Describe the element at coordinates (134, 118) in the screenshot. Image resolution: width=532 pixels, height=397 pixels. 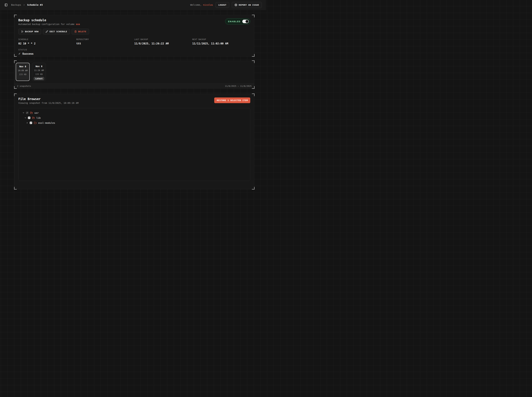
I see `tree-row-lib: lib` at that location.